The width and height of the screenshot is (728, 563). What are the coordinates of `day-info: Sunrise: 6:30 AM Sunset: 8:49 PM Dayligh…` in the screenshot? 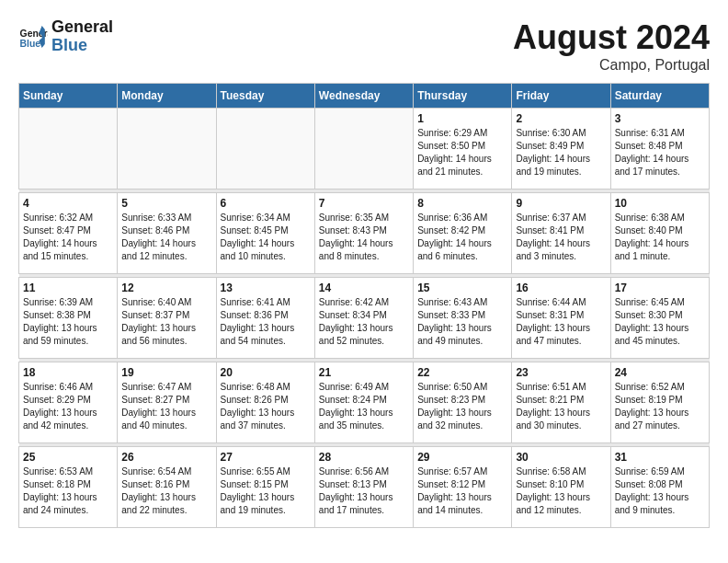 It's located at (561, 153).